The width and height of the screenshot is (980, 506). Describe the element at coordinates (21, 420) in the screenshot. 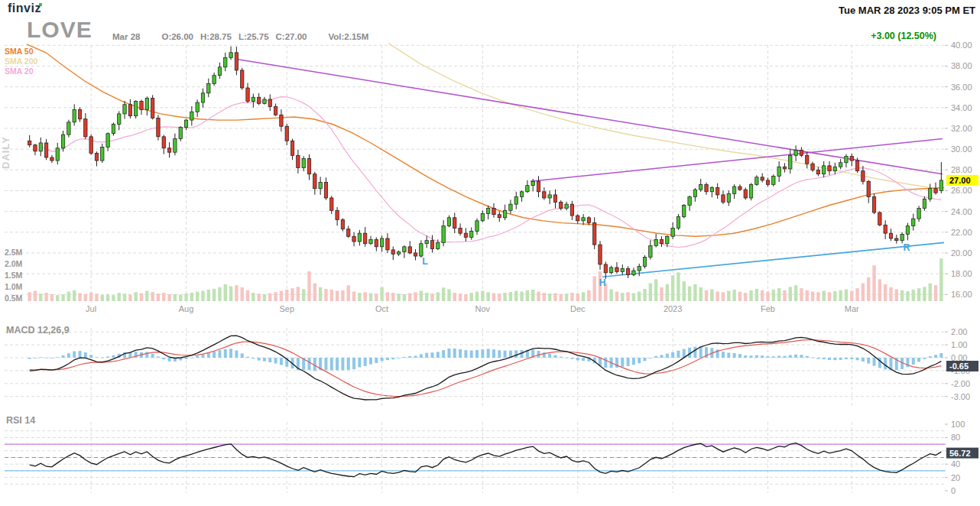

I see `rsi-panel-title: RSI 14` at that location.